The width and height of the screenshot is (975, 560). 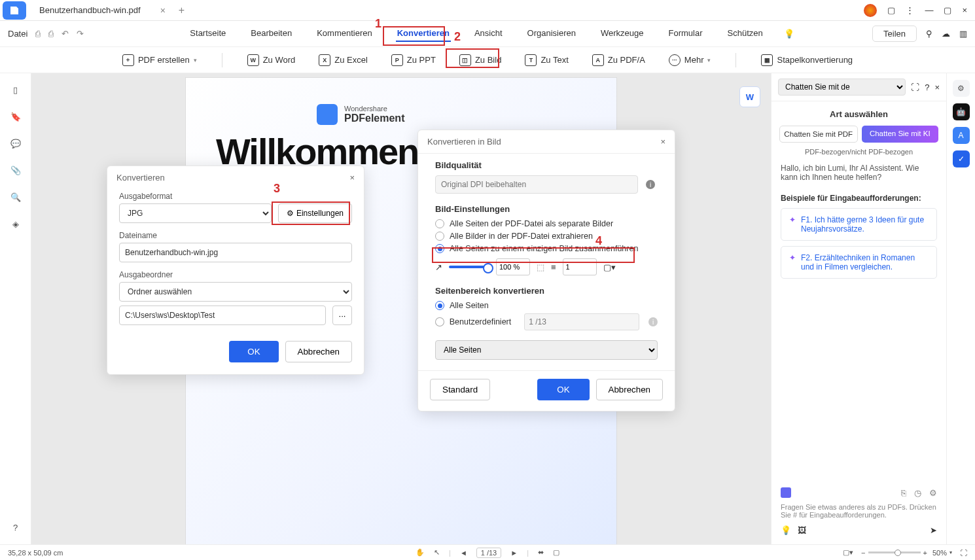 What do you see at coordinates (619, 60) in the screenshot?
I see `to-pdfa-button: AZu PDF/A` at bounding box center [619, 60].